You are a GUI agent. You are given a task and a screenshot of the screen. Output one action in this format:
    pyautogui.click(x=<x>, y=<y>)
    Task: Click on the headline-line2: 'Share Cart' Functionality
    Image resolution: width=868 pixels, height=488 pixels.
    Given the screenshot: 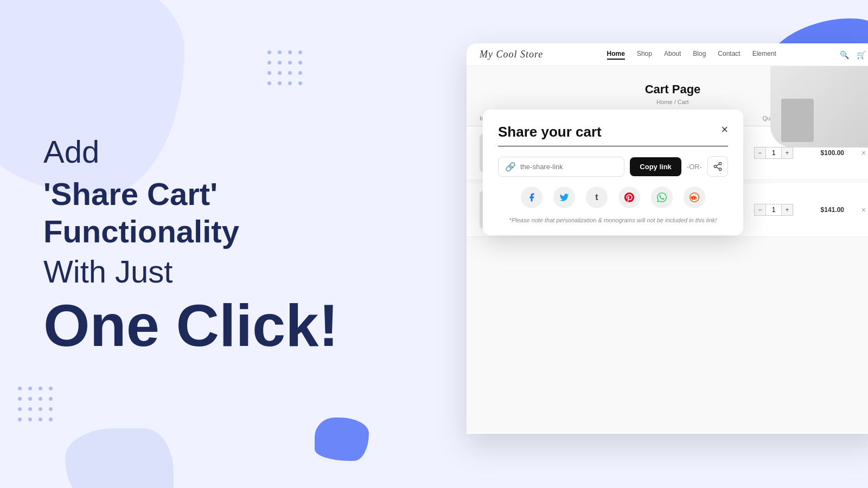 What is the action you would take?
    pyautogui.click(x=212, y=213)
    